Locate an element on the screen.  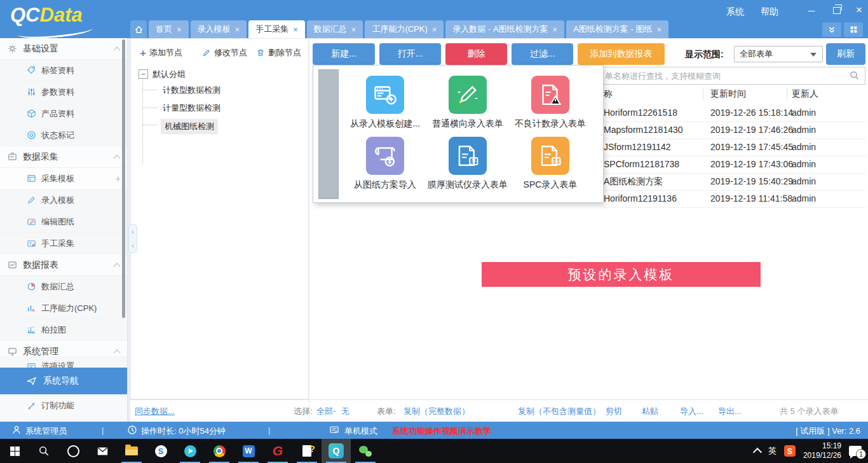
sidebar-item-pareto: 柏拉图 is located at coordinates (64, 330).